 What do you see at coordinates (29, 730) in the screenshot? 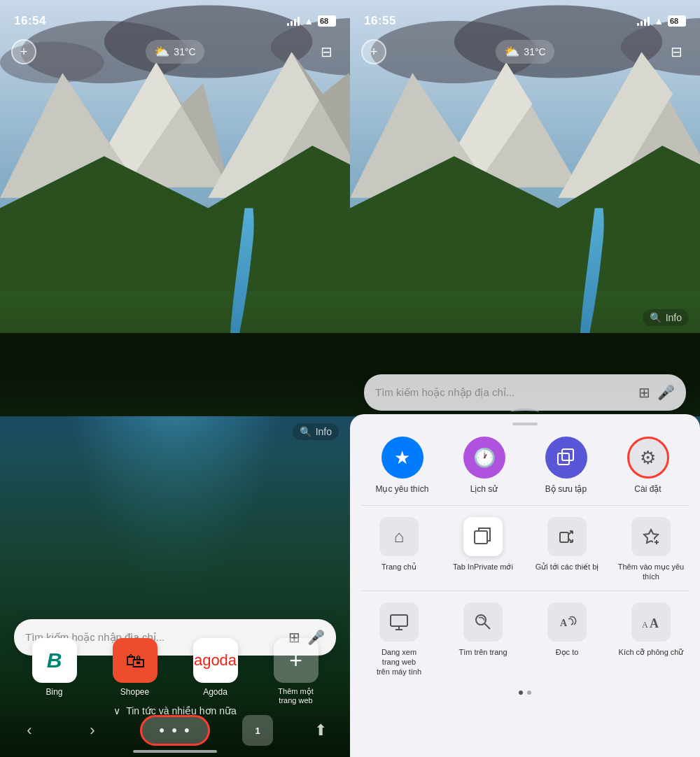
I see `back-button-left: ‹` at bounding box center [29, 730].